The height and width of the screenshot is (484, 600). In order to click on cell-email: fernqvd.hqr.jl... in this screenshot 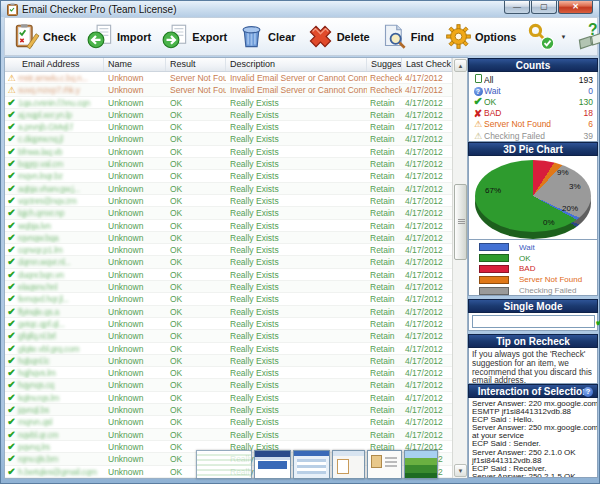, I will do `click(61, 298)`.